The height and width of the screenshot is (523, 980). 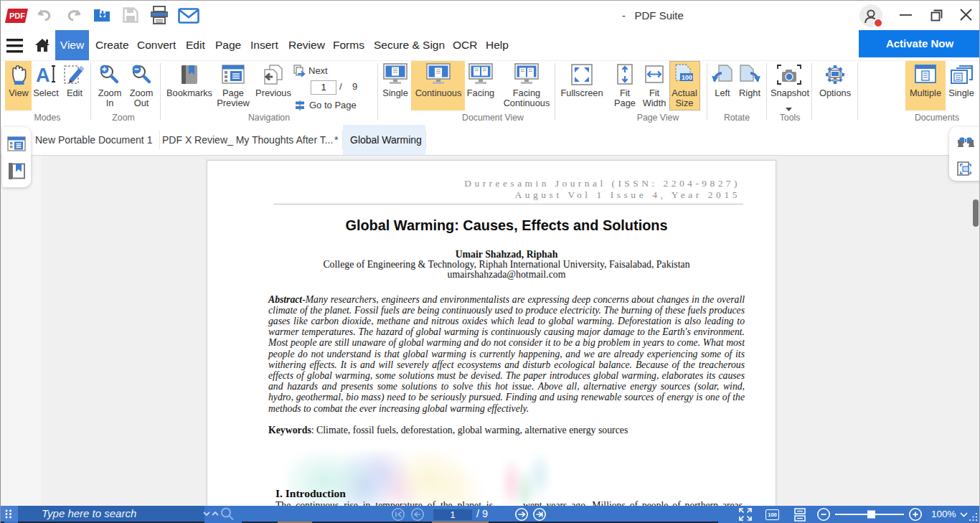 What do you see at coordinates (750, 75) in the screenshot?
I see `icon-rotright` at bounding box center [750, 75].